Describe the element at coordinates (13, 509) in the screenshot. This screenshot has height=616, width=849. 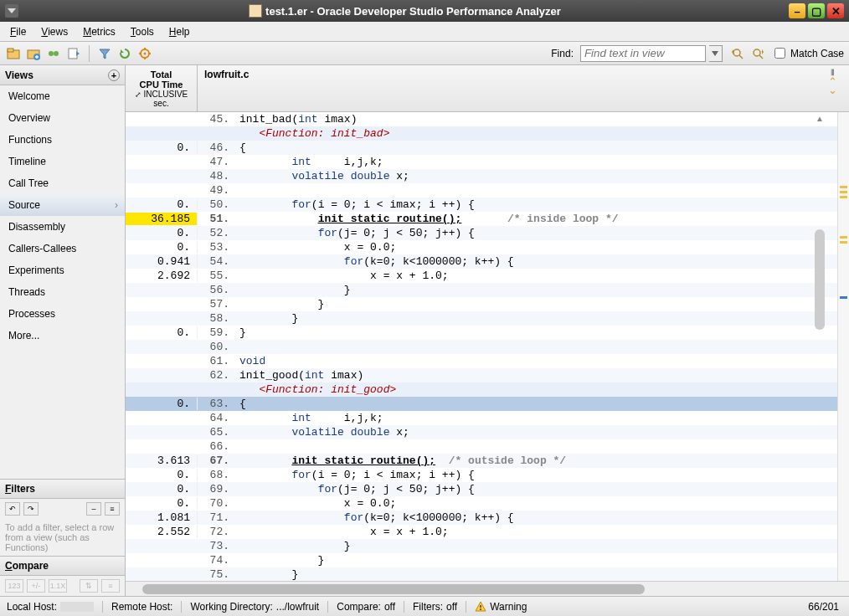
I see `filter-undo-icon: ↶` at that location.